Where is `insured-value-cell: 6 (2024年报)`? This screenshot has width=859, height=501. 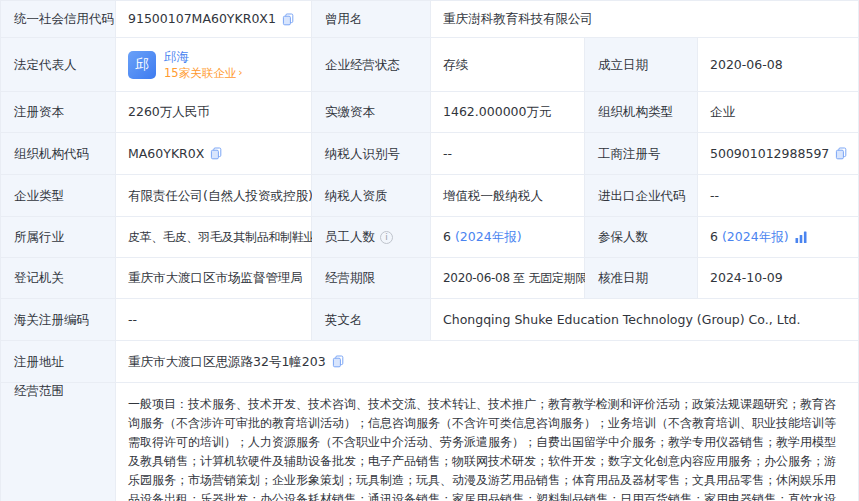 insured-value-cell: 6 (2024年报) is located at coordinates (778, 238).